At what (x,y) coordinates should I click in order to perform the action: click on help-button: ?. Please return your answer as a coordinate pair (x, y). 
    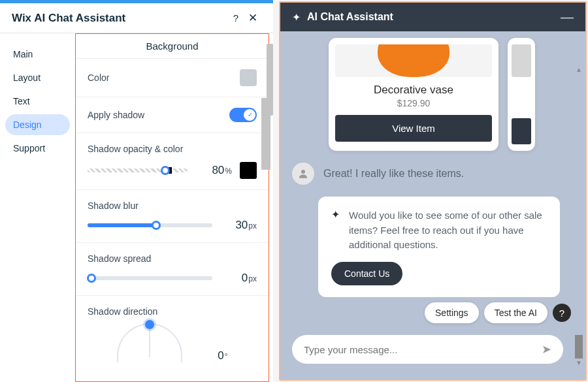
    Looking at the image, I should click on (562, 313).